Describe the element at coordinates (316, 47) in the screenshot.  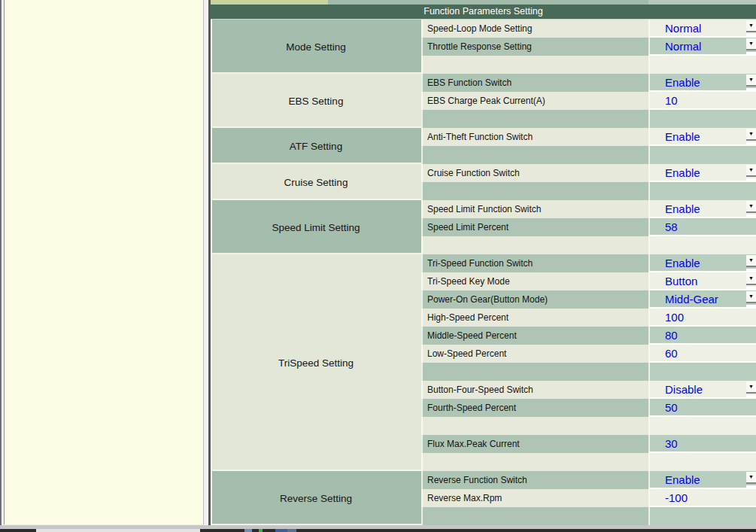
I see `category-label: Mode Setting` at that location.